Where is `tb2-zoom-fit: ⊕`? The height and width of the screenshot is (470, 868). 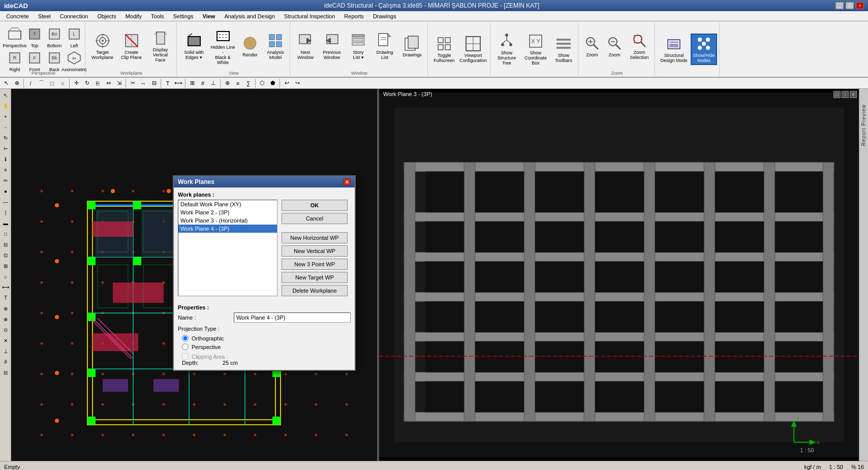 tb2-zoom-fit: ⊕ is located at coordinates (17, 83).